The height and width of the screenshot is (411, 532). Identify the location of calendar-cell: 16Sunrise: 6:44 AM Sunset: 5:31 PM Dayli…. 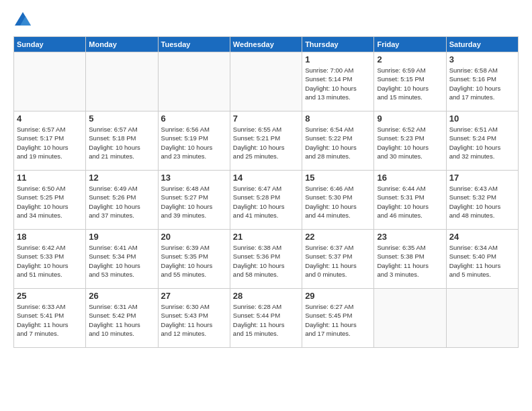
(410, 200).